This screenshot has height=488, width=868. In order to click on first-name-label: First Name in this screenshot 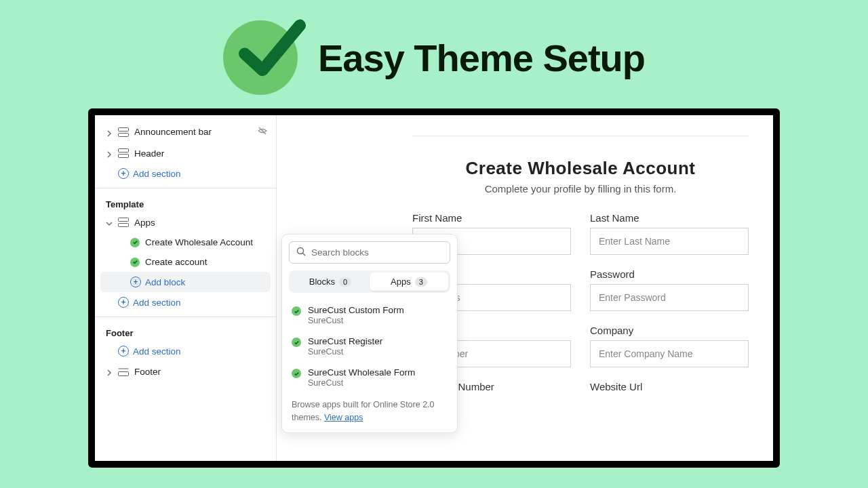, I will do `click(492, 218)`.